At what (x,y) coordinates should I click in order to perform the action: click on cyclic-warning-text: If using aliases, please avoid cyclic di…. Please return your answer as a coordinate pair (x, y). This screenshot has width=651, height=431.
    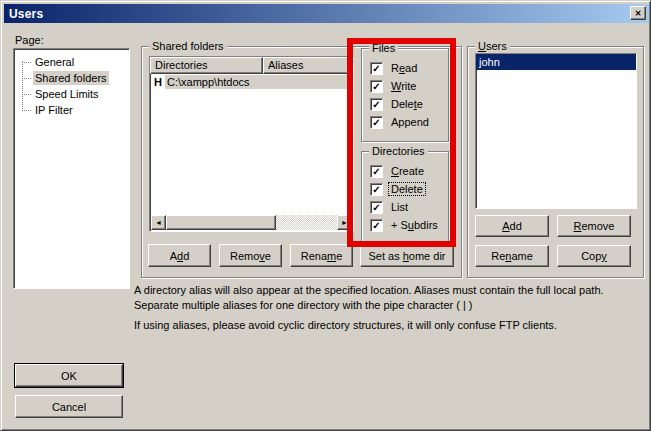
    Looking at the image, I should click on (390, 326).